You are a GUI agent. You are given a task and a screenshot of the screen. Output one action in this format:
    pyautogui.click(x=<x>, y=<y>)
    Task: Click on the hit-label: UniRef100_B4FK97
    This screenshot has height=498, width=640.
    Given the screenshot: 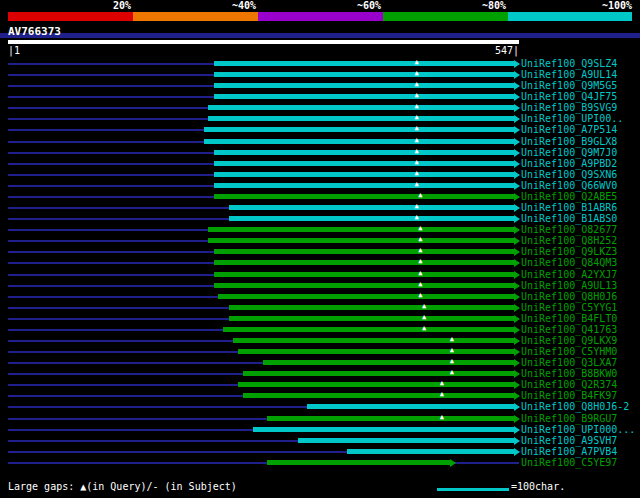 What is the action you would take?
    pyautogui.click(x=569, y=396)
    